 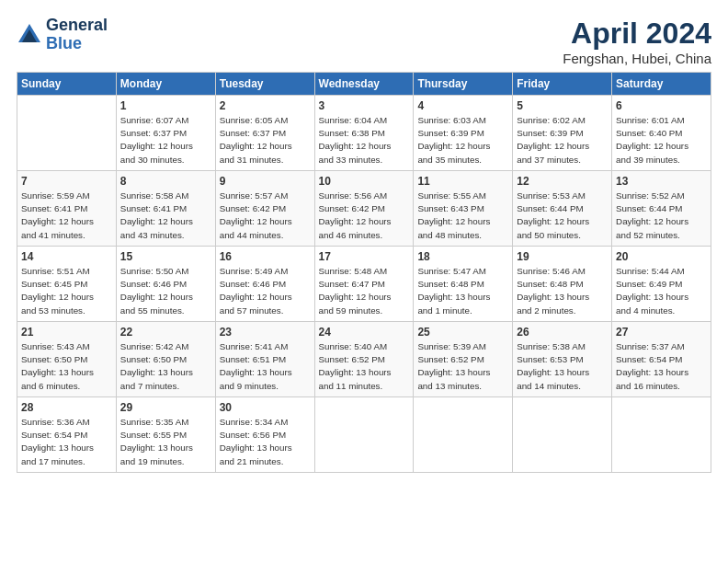 What do you see at coordinates (165, 85) in the screenshot?
I see `weekday-header-monday: Monday` at bounding box center [165, 85].